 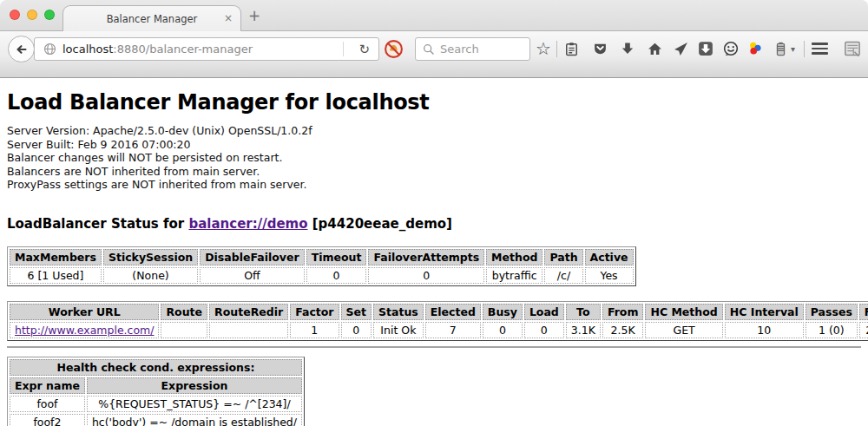 What do you see at coordinates (623, 312) in the screenshot?
I see `col-header: From` at bounding box center [623, 312].